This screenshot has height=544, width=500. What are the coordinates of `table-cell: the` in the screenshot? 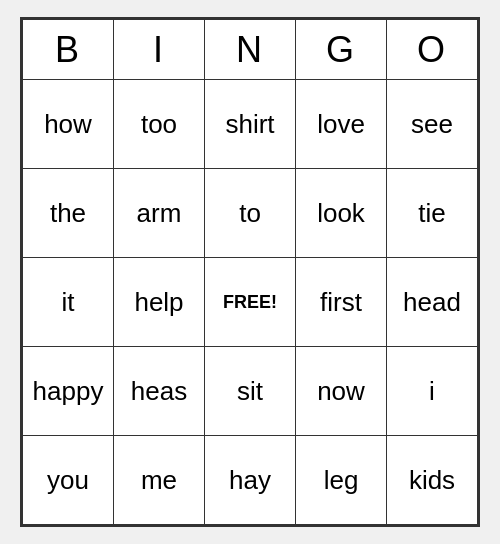 It's located at (68, 214).